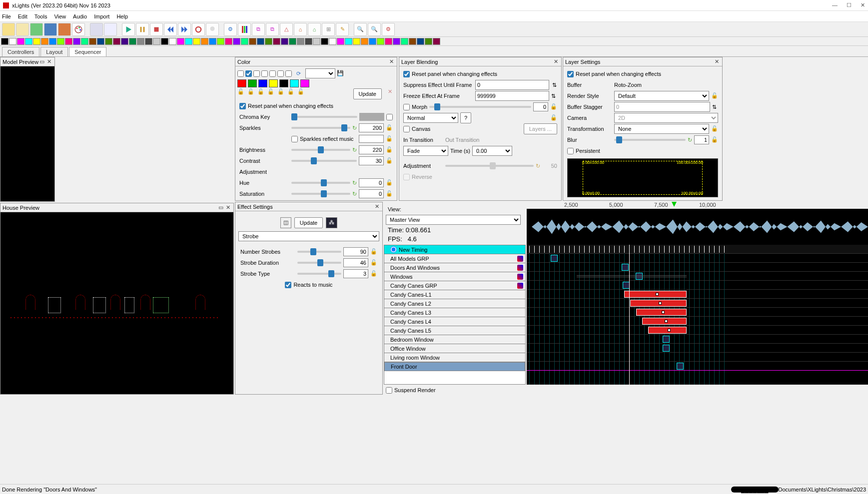 The width and height of the screenshot is (868, 494). Describe the element at coordinates (390, 117) in the screenshot. I see `chroma-check` at that location.